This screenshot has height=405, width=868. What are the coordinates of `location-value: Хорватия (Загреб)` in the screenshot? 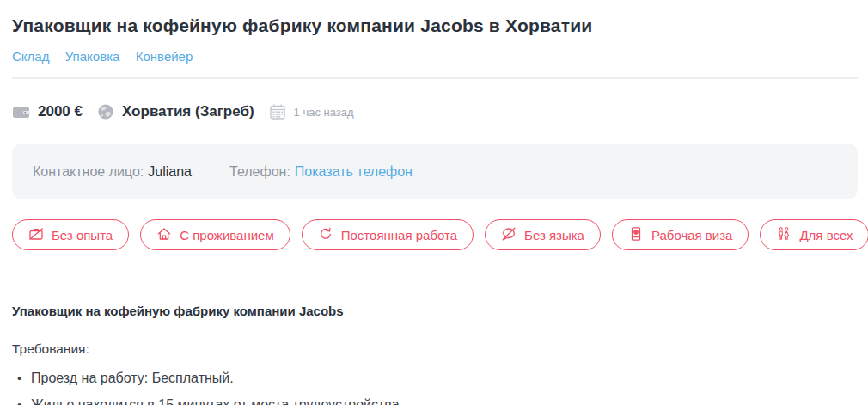 It's located at (188, 112).